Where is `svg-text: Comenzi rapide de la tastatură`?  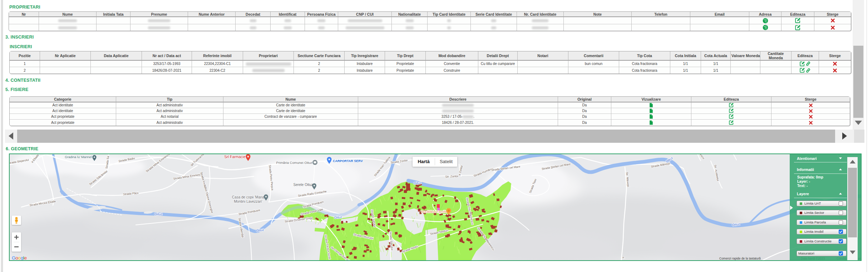 svg-text: Comenzi rapide de la tastatură is located at coordinates (740, 258).